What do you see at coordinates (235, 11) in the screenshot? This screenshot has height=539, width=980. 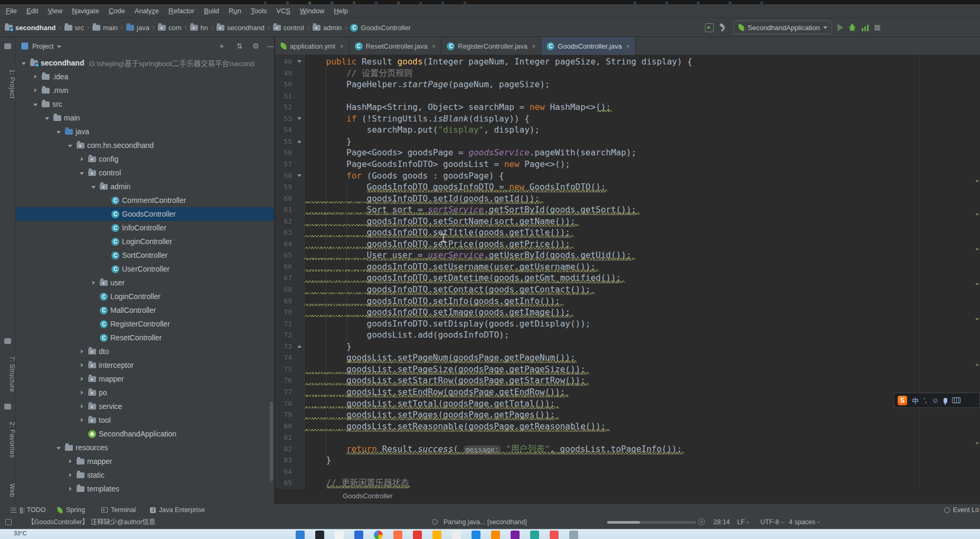 I see `menu-item-run: Run` at bounding box center [235, 11].